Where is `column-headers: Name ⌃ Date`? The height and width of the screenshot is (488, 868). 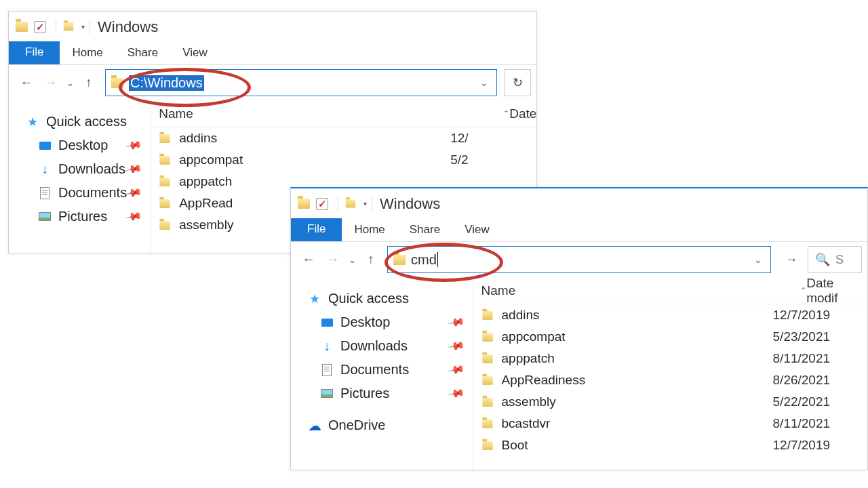
column-headers: Name ⌃ Date is located at coordinates (346, 114).